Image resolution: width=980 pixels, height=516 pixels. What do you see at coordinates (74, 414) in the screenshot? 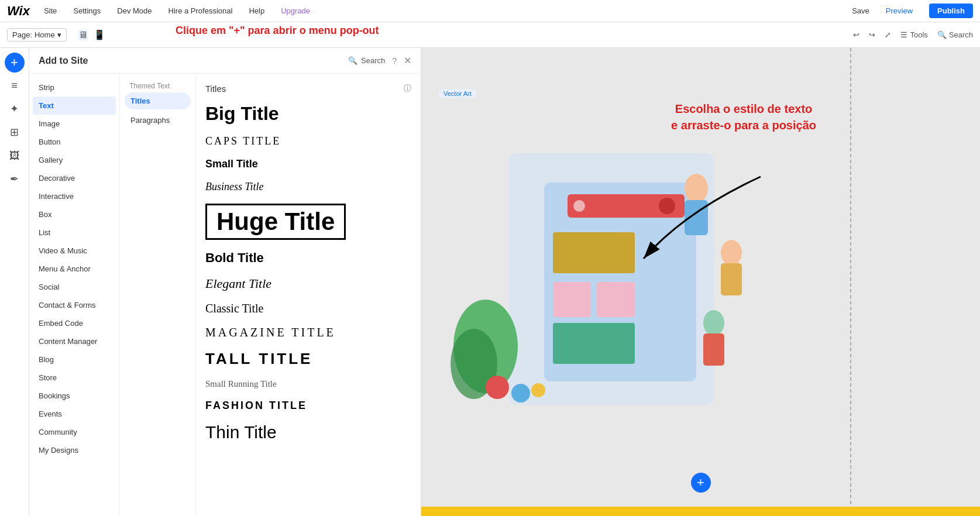
I see `category-events: Events` at bounding box center [74, 414].